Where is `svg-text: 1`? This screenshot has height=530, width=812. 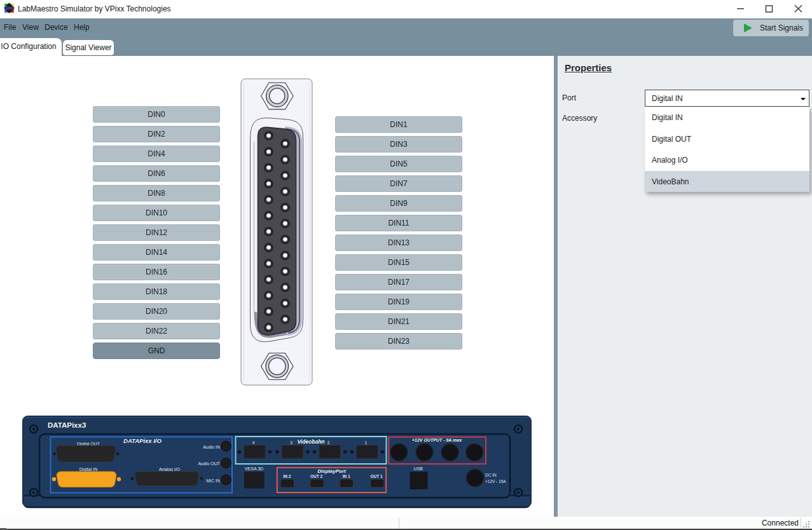
svg-text: 1 is located at coordinates (366, 442).